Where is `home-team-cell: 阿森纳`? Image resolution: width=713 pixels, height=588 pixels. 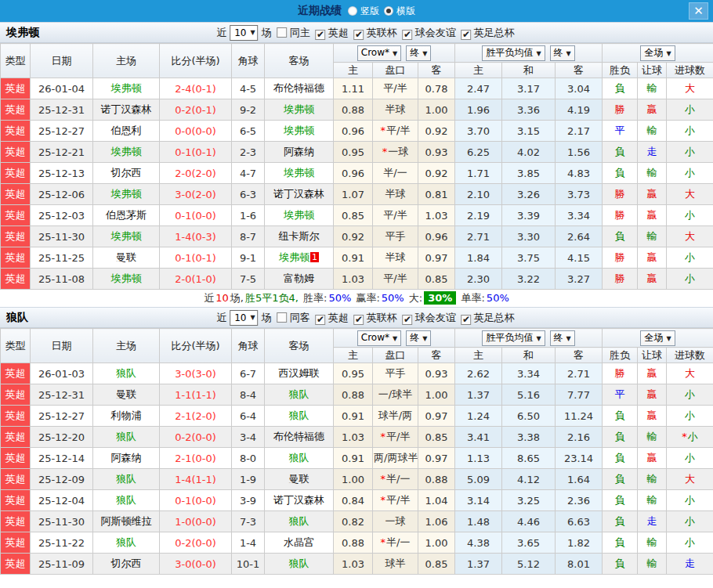
home-team-cell: 阿森纳 is located at coordinates (127, 459).